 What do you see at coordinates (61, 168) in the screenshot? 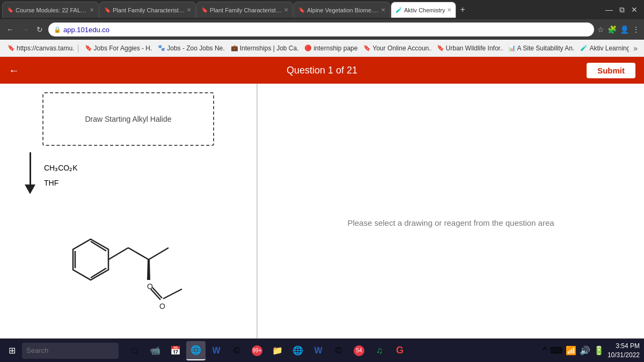
I see `reagent-1: CH₃CO₂K` at bounding box center [61, 168].